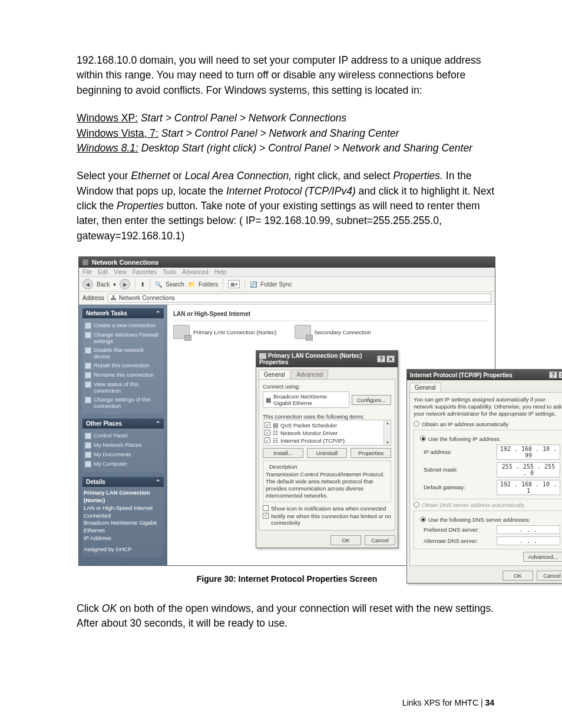  Describe the element at coordinates (253, 284) in the screenshot. I see `folder-sync-icon: 🔄` at that location.